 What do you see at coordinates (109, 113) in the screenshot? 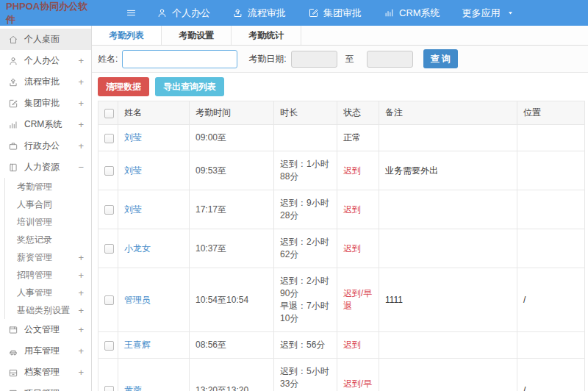
I see `select-all-checkbox` at bounding box center [109, 113].